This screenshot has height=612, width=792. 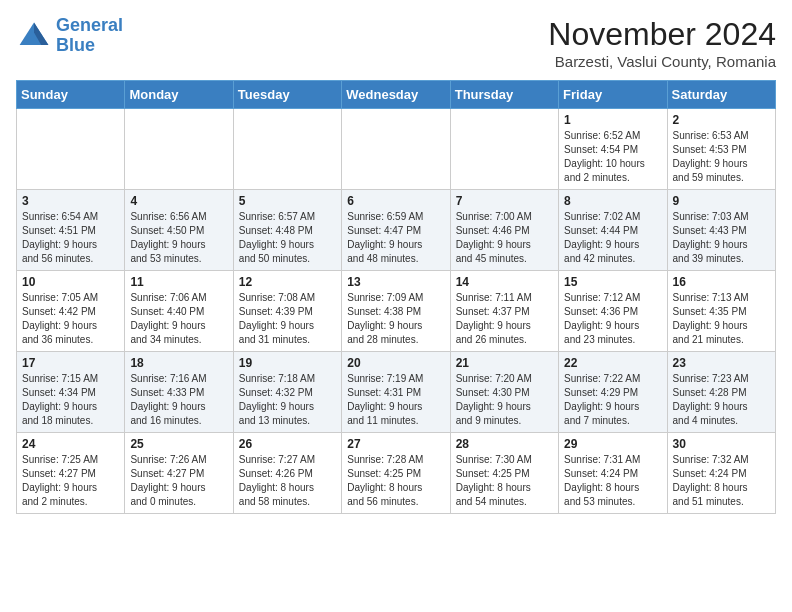 What do you see at coordinates (396, 95) in the screenshot?
I see `weekday-header-wednesday: Wednesday` at bounding box center [396, 95].